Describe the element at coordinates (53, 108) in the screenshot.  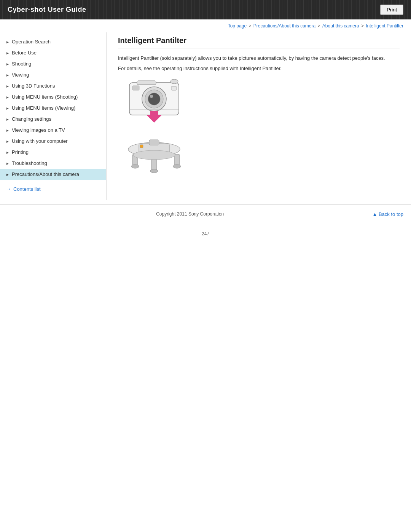
I see `sidebar-item-menu-viewing: ► Using MENU items (Viewing)` at that location.